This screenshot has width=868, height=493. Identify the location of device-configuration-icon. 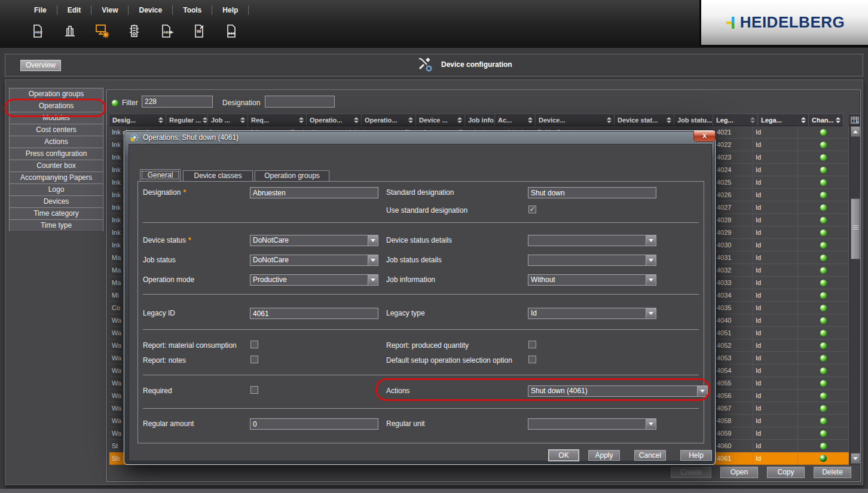
(102, 31).